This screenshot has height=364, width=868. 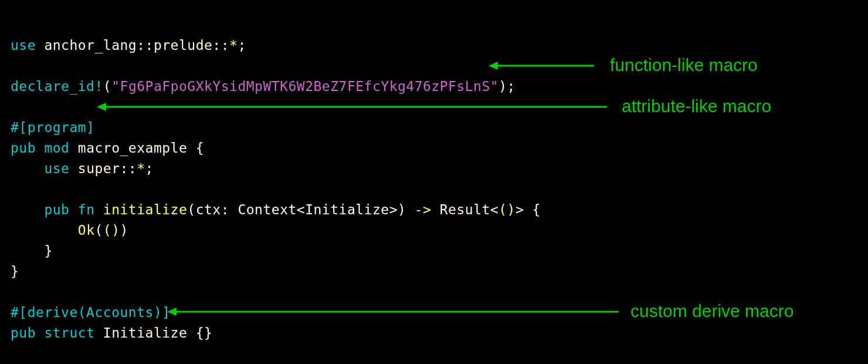 I want to click on kw-fn: fn, so click(x=90, y=210).